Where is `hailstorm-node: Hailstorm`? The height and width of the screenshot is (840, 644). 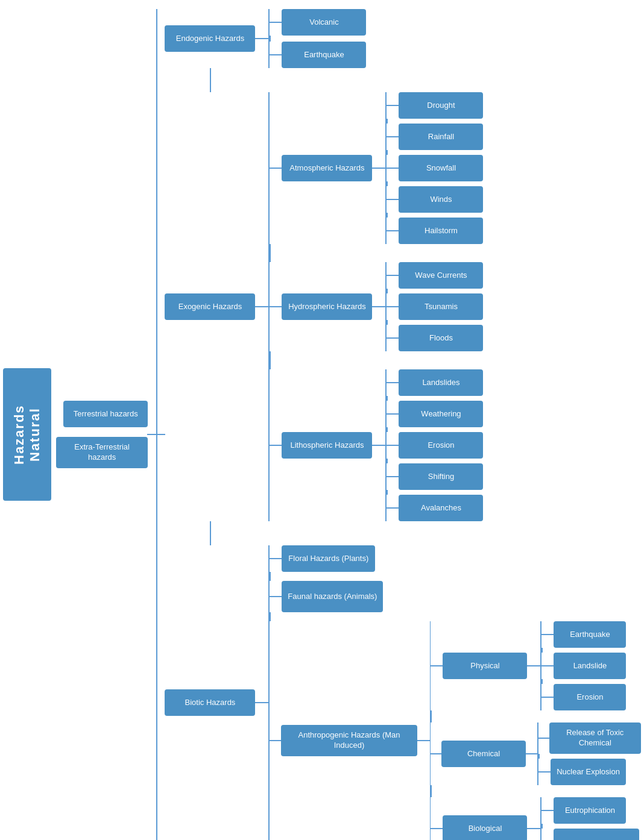
hailstorm-node: Hailstorm is located at coordinates (441, 231).